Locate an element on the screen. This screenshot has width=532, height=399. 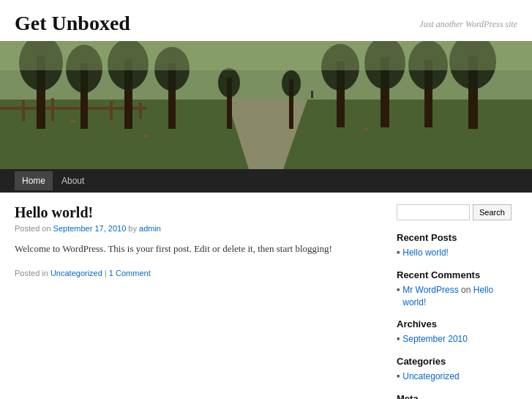
recent-comments-section: Recent Comments Mr WordPress on Hello wo… is located at coordinates (457, 289).